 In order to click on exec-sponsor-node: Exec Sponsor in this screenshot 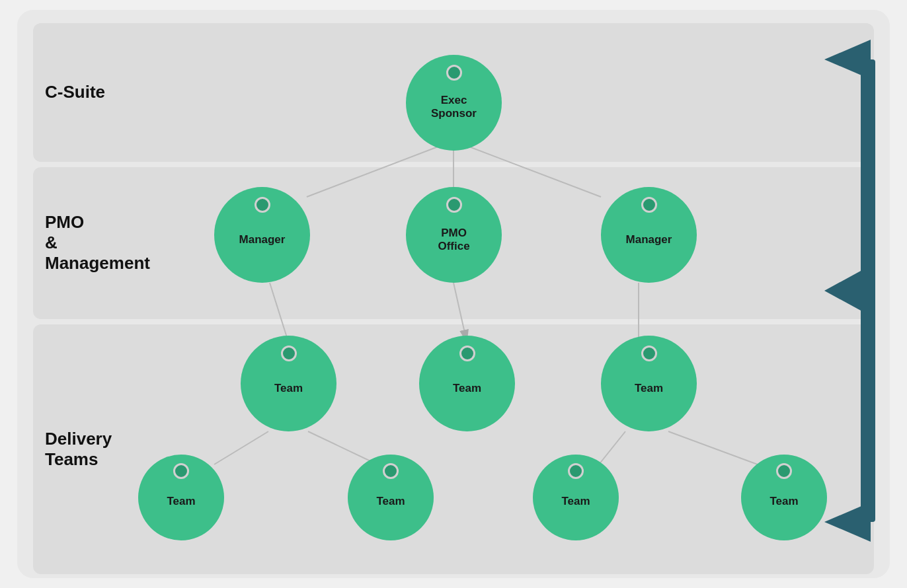, I will do `click(454, 103)`.